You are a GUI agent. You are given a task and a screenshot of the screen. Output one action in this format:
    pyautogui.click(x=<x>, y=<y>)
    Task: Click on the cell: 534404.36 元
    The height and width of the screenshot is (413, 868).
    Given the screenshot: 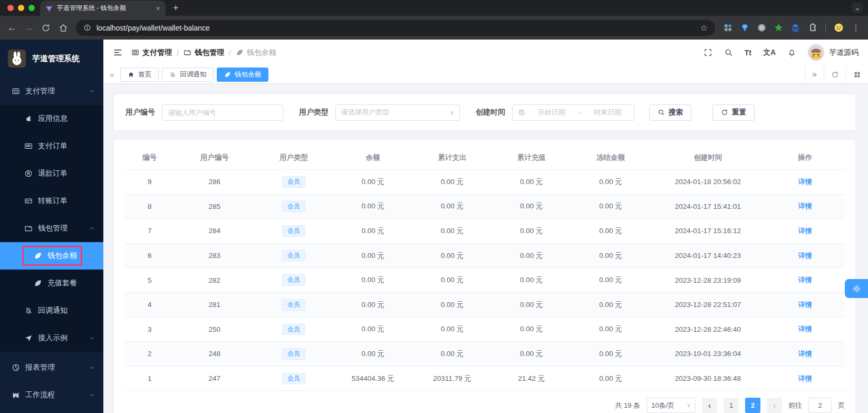 What is the action you would take?
    pyautogui.click(x=373, y=379)
    